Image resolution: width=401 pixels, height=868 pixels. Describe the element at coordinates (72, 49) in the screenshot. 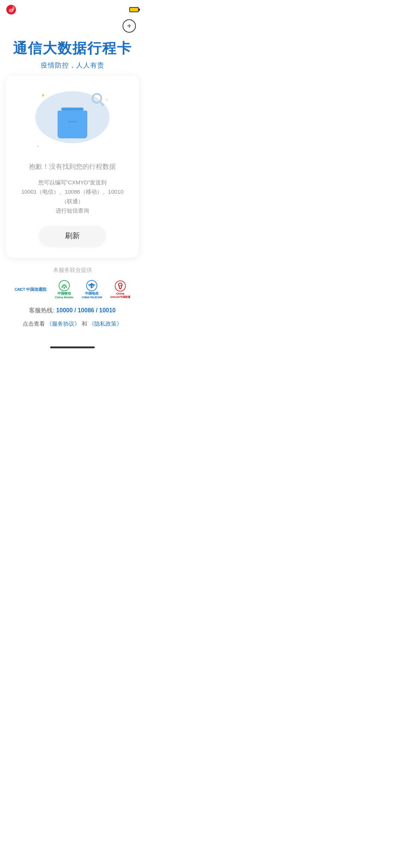

I see `page-title: 通信大数据行程卡` at that location.